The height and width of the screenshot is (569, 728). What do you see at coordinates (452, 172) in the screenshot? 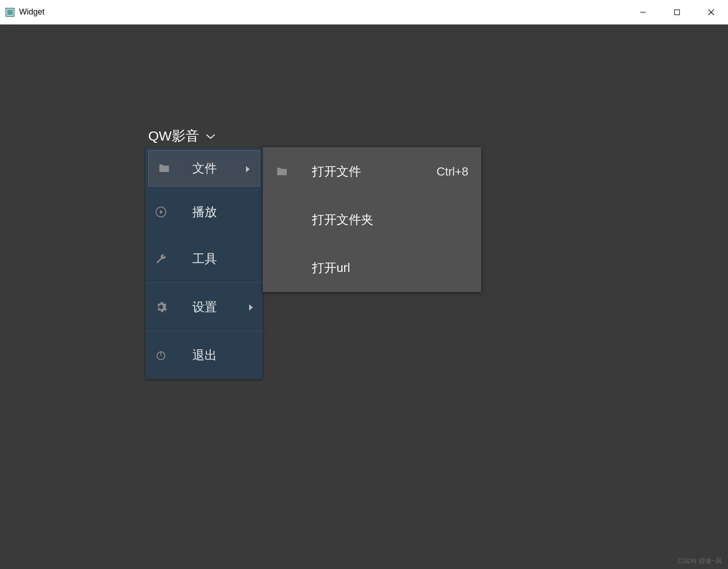
I see `submenu-shortcut: Ctrl+8` at bounding box center [452, 172].